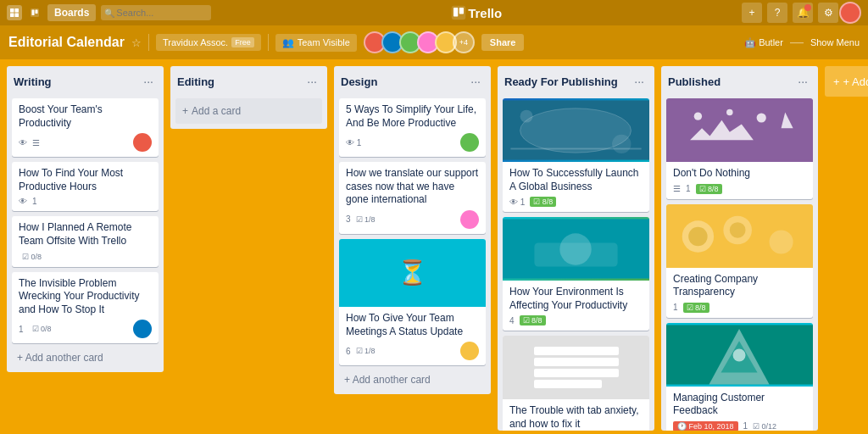 This screenshot has width=868, height=434. I want to click on free-badge: Free, so click(242, 42).